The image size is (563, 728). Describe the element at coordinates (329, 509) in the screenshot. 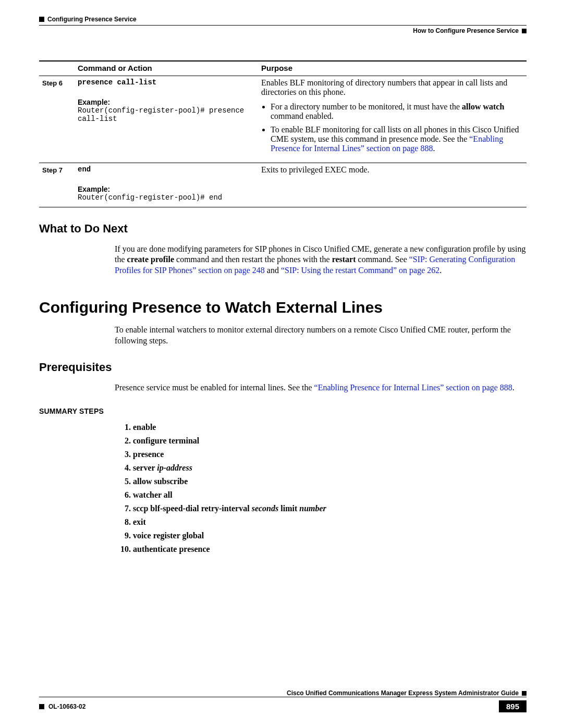

I see `list-item: sccp blf-speed-dial retry-interval secon…` at that location.